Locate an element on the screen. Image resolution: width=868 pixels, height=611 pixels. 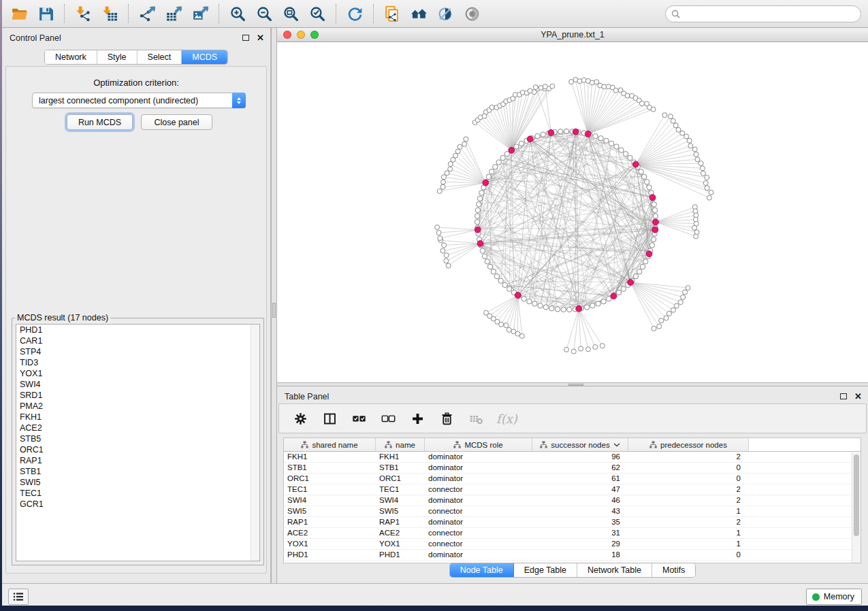
table-row-tec1: TEC1TEC1connector472 is located at coordinates (572, 490).